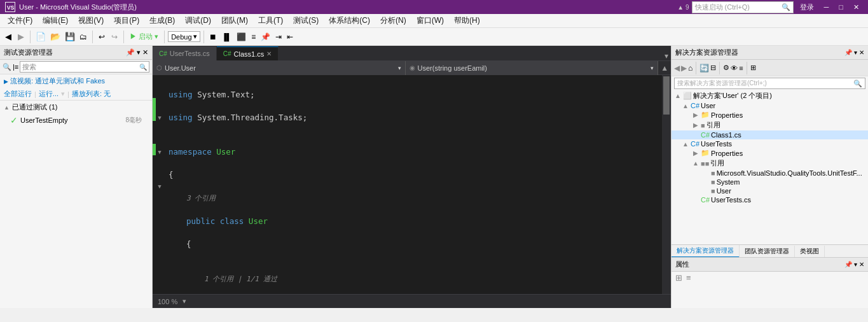  Describe the element at coordinates (769, 144) in the screenshot. I see `project-usertests: ▲ C# UserTests` at that location.